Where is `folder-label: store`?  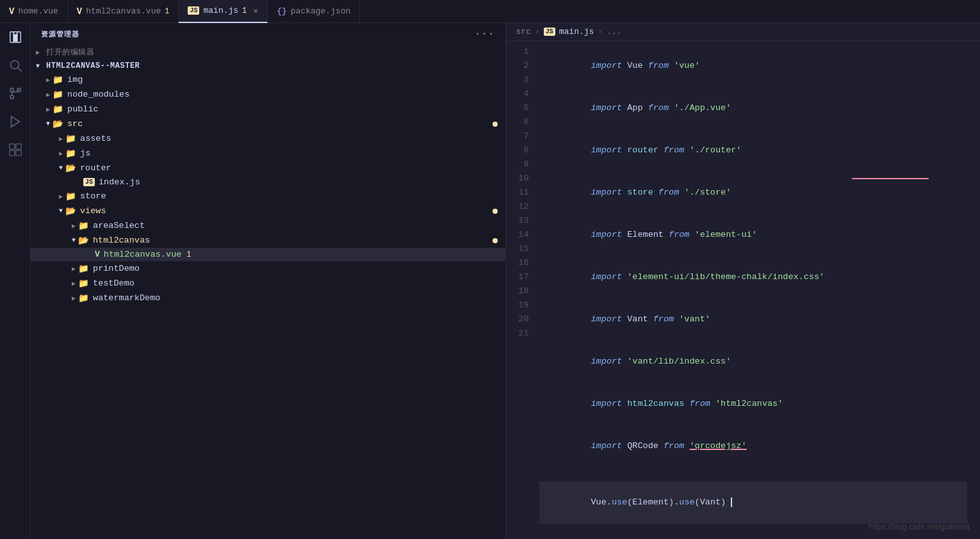 folder-label: store is located at coordinates (94, 196).